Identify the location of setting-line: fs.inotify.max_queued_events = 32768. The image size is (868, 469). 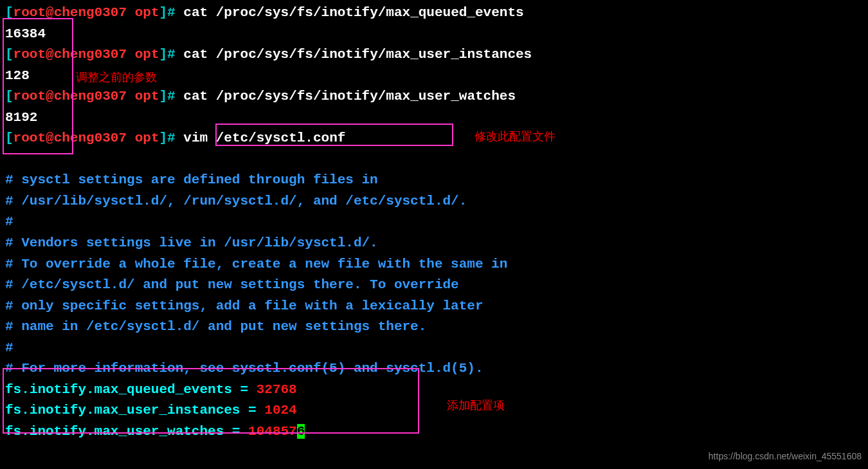
(434, 390).